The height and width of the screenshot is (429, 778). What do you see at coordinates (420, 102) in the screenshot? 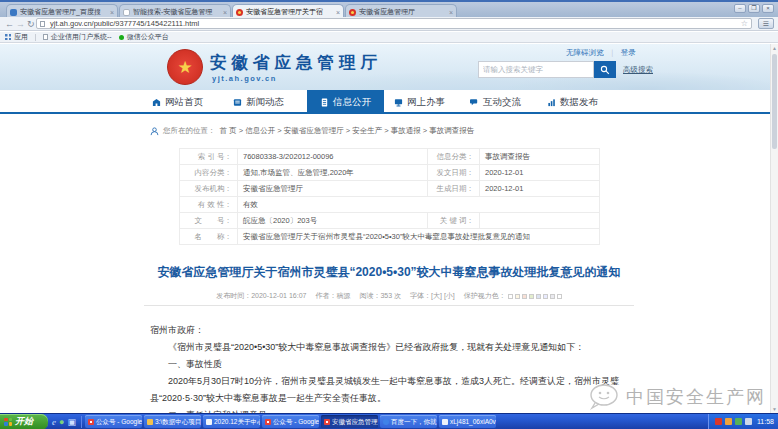
I see `nav-item-online-services: 网上办事` at bounding box center [420, 102].